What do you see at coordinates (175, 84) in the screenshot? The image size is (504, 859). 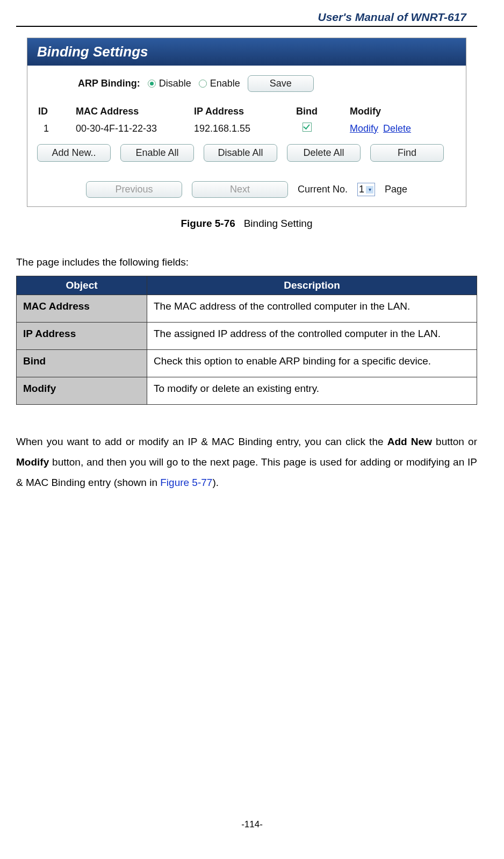 I see `radio-disable-label: Disable` at bounding box center [175, 84].